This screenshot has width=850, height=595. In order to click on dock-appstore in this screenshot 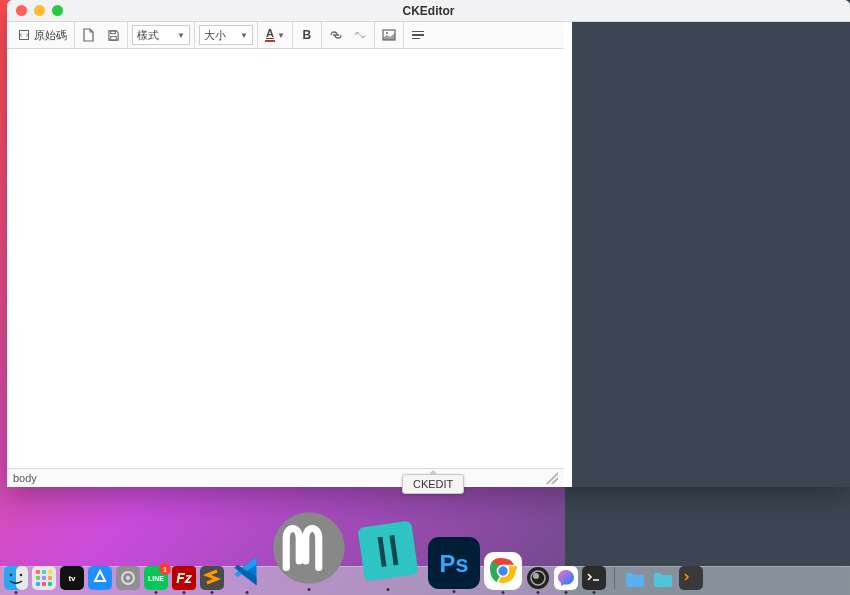, I will do `click(100, 578)`.